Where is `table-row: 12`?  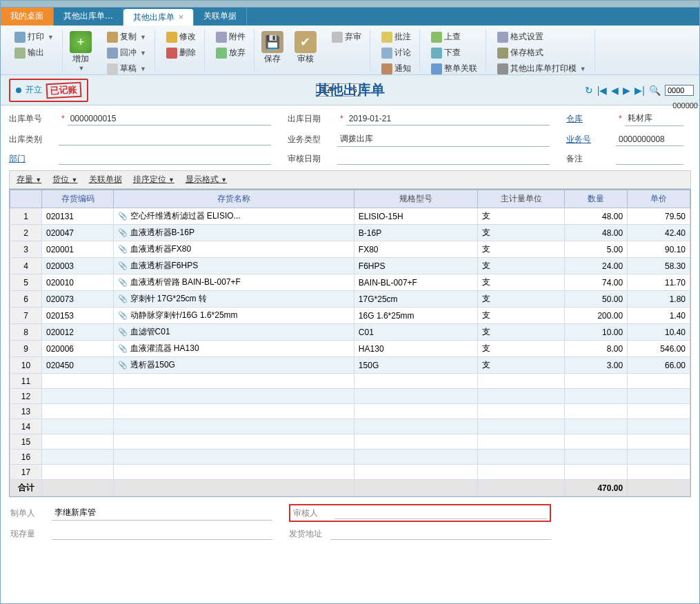 table-row: 12 is located at coordinates (350, 396).